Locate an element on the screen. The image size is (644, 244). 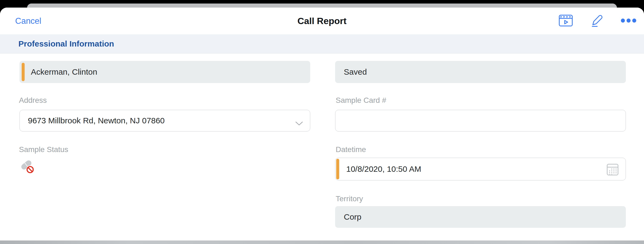
more-button is located at coordinates (629, 21).